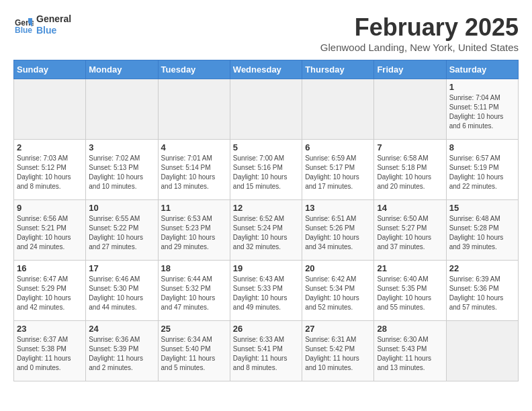 The height and width of the screenshot is (411, 532). I want to click on day-detail: Sunrise: 6:59 AM Sunset: 5:17 PM Dayligh…, so click(338, 173).